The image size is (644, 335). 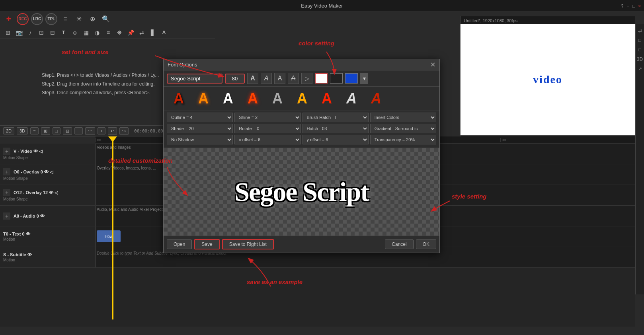 I want to click on rs-btn-3: □, so click(x=640, y=50).